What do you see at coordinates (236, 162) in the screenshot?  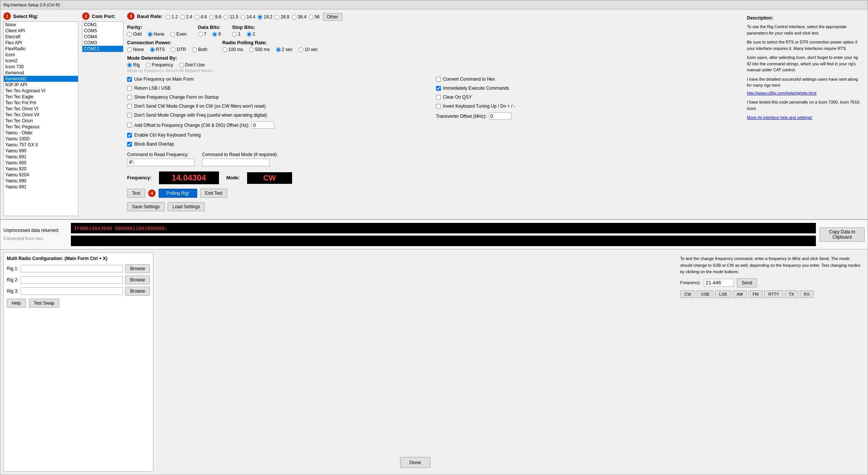 I see `read-mode-input` at bounding box center [236, 162].